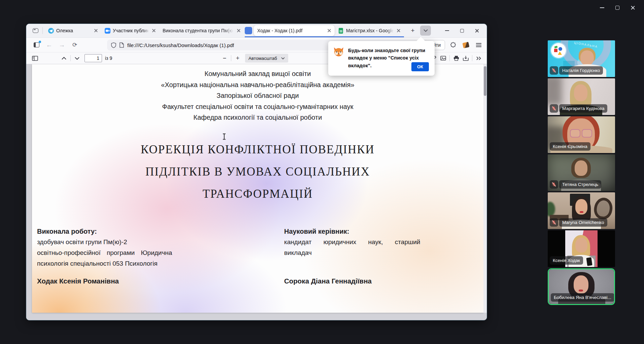  What do you see at coordinates (115, 256) in the screenshot?
I see `author-block: Виконала роботу: здобувач освіти групи П…` at bounding box center [115, 256].